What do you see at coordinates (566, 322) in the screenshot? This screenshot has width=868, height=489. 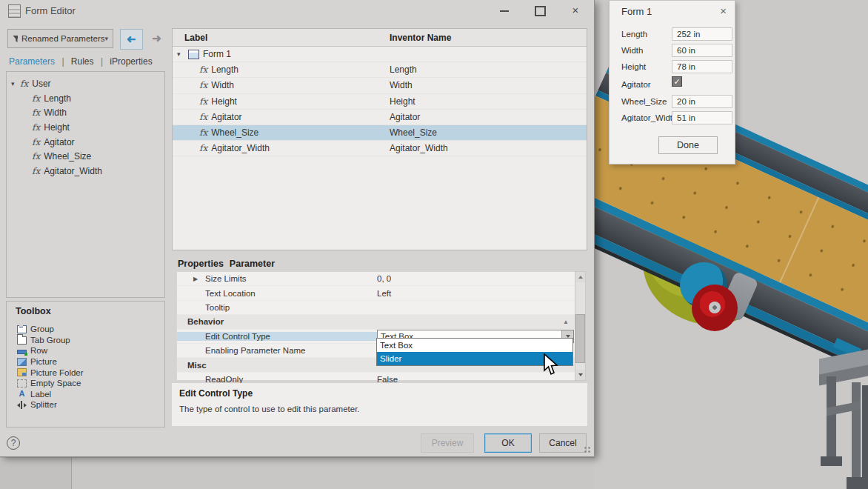 I see `collapse-icon: ▲` at bounding box center [566, 322].